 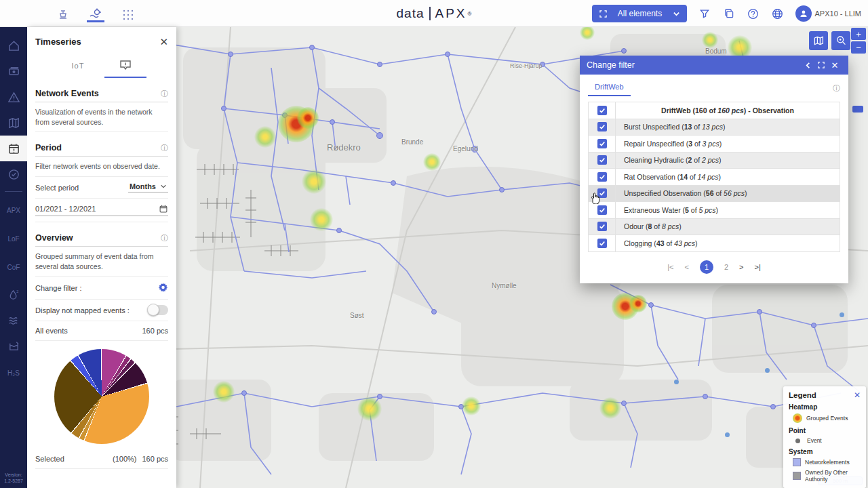 What do you see at coordinates (714, 244) in the screenshot?
I see `filter-row: Clogging (43 of 43 pcs)` at bounding box center [714, 244].